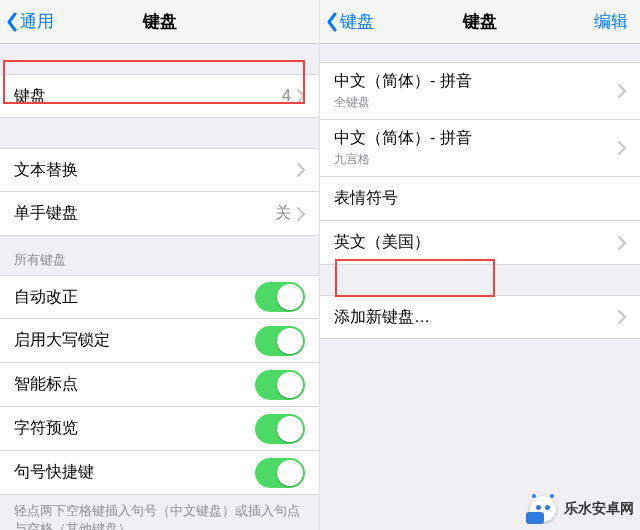  I want to click on cell-label: 智能标点, so click(134, 384).